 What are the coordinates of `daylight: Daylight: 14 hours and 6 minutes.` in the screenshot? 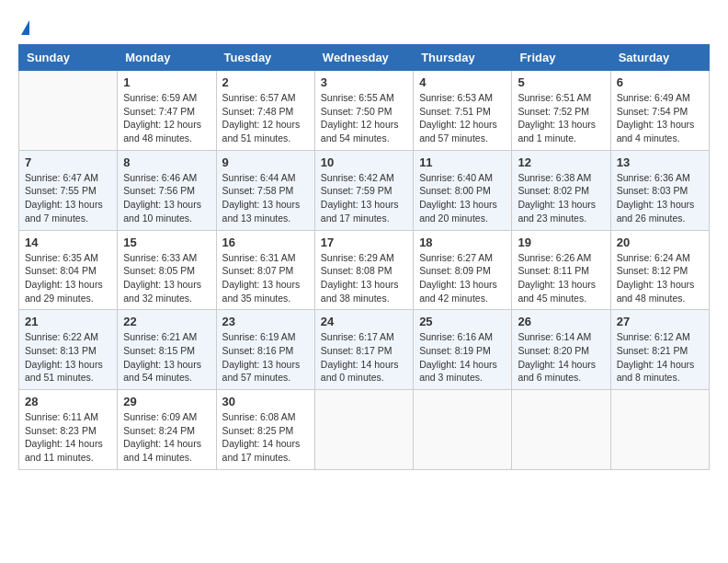 It's located at (557, 372).